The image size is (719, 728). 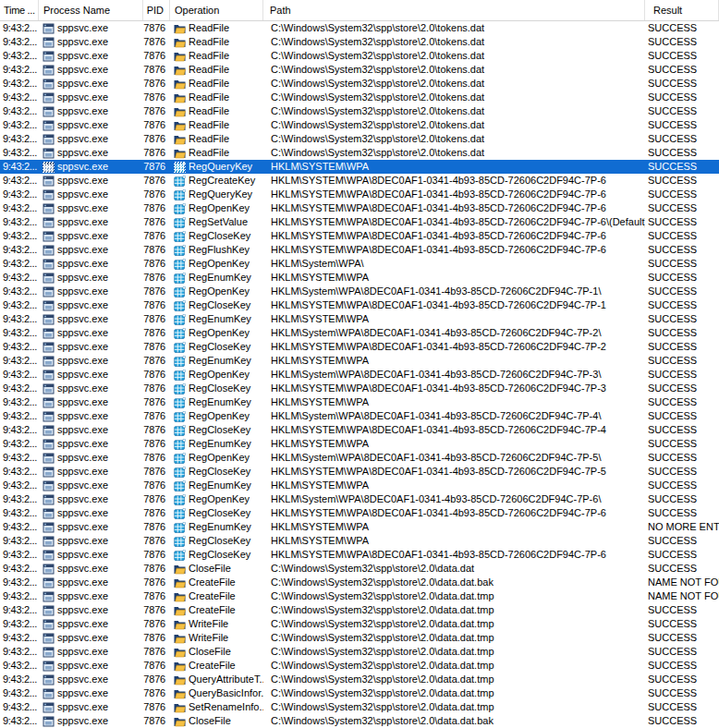 I want to click on column-header-path: Path, so click(x=455, y=10).